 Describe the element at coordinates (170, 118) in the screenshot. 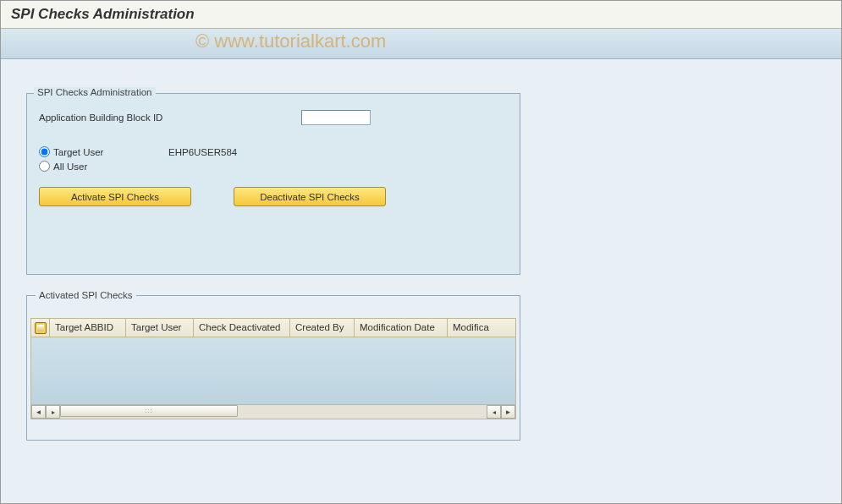

I see `app-block-label: Application Building Block ID` at that location.